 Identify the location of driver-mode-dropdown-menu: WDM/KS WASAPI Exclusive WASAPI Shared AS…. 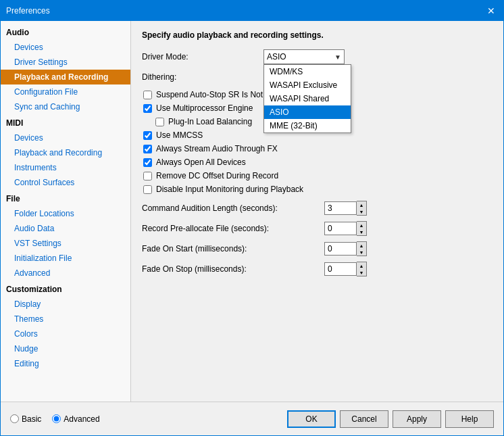
(307, 99).